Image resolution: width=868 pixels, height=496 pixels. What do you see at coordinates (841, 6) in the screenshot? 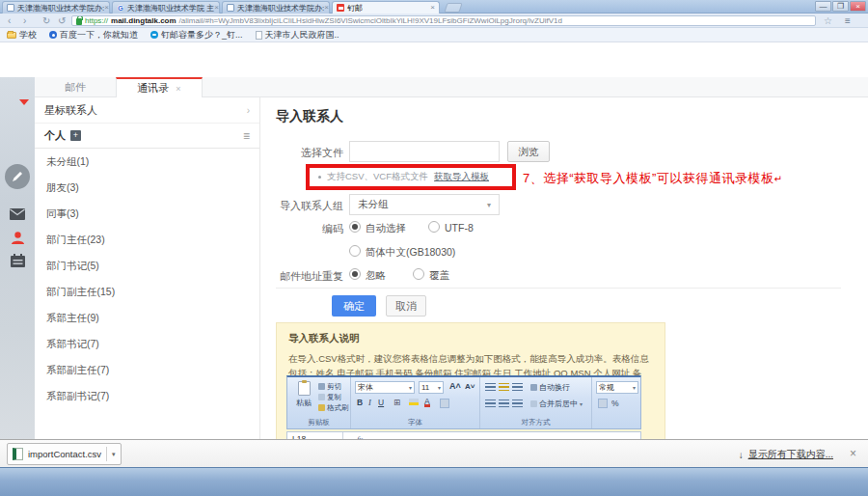
I see `window-controls: — ❐ ×` at bounding box center [841, 6].